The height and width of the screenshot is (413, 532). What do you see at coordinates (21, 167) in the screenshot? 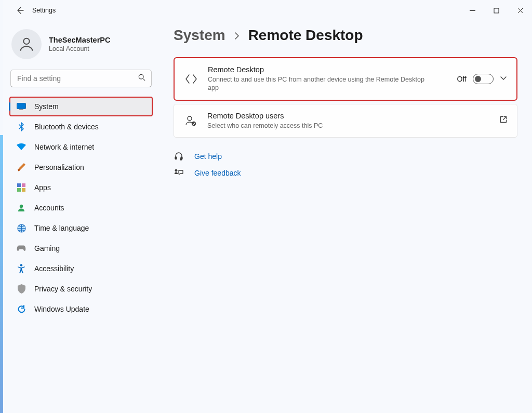
I see `brush-icon` at bounding box center [21, 167].